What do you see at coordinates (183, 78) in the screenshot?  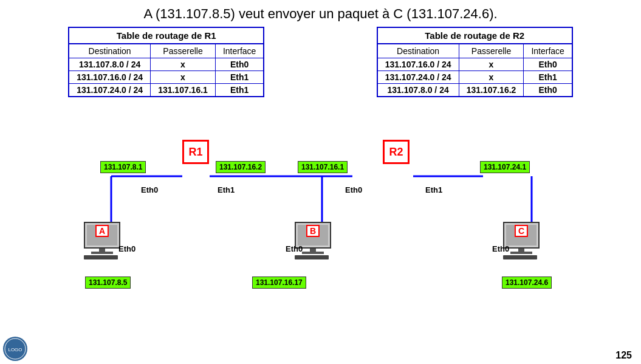 I see `r1-row2-pass: x` at bounding box center [183, 78].